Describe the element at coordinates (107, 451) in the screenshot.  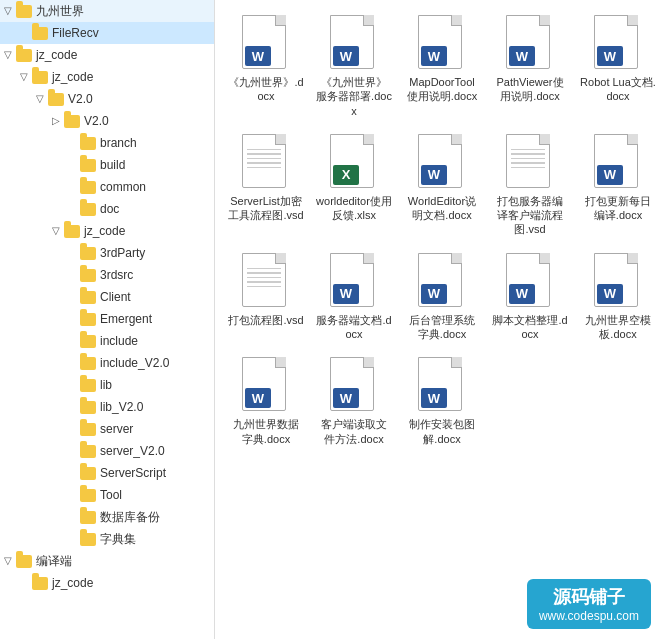
I see `tree-item-server_v2: server_V2.0` at that location.